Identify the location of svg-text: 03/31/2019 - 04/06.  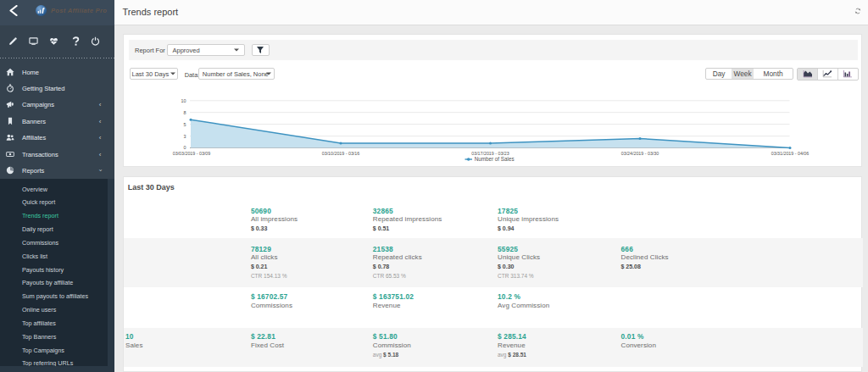
(790, 153).